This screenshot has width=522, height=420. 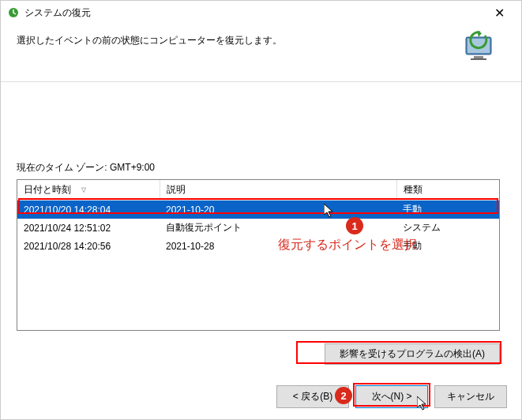 What do you see at coordinates (84, 189) in the screenshot?
I see `sort-indicator-icon: ▽` at bounding box center [84, 189].